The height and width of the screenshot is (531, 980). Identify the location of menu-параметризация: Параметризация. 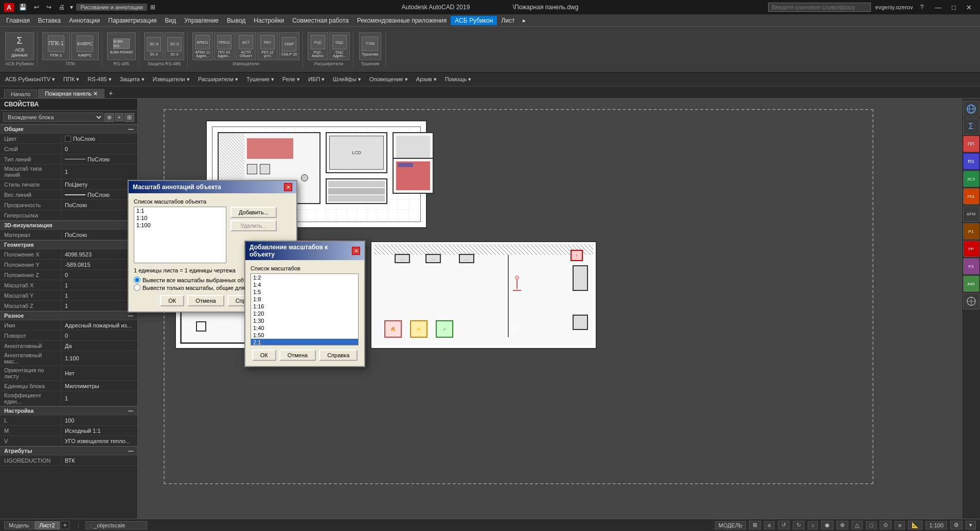
(132, 21).